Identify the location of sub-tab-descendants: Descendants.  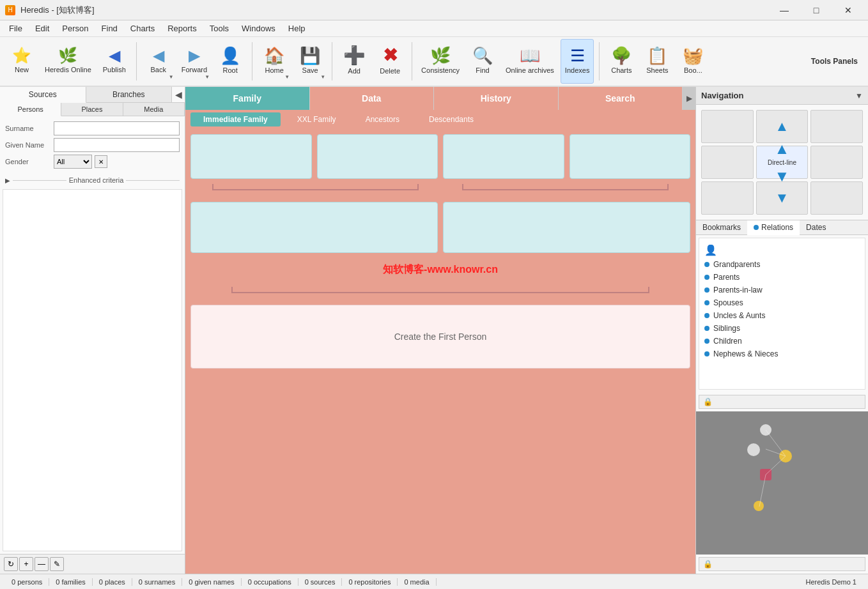
(451, 119).